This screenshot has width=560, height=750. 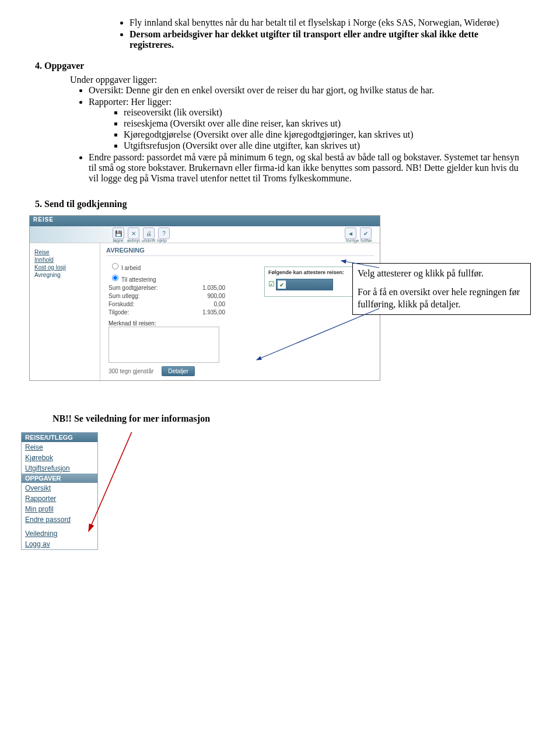 I want to click on bullet-fly-innland: Fly innland skal benyttes når du har bet…, so click(x=327, y=23).